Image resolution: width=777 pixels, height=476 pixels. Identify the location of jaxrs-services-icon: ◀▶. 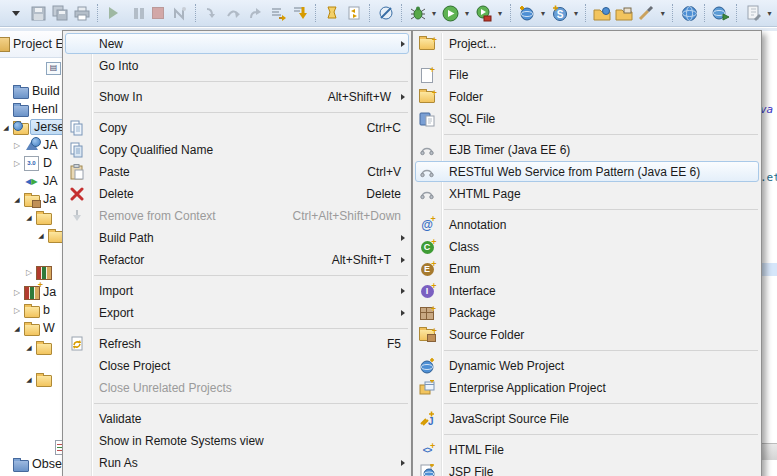
(32, 181).